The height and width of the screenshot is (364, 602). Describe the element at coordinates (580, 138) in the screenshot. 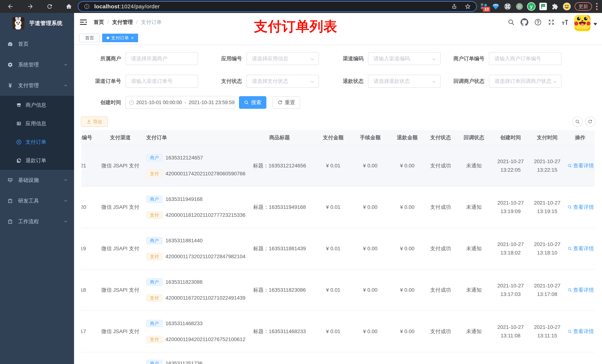

I see `col-actions: 操作` at that location.